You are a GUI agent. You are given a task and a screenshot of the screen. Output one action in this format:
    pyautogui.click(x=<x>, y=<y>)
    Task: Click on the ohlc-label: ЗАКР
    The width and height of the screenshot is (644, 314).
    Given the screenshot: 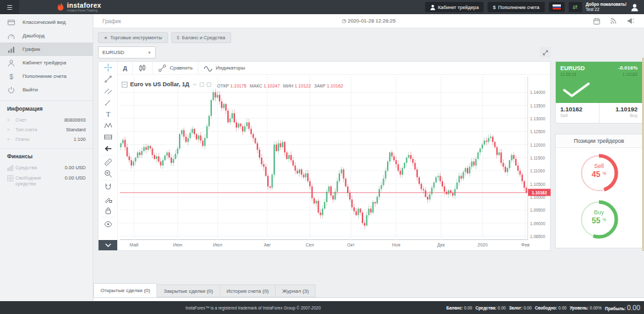 What is the action you would take?
    pyautogui.click(x=320, y=86)
    